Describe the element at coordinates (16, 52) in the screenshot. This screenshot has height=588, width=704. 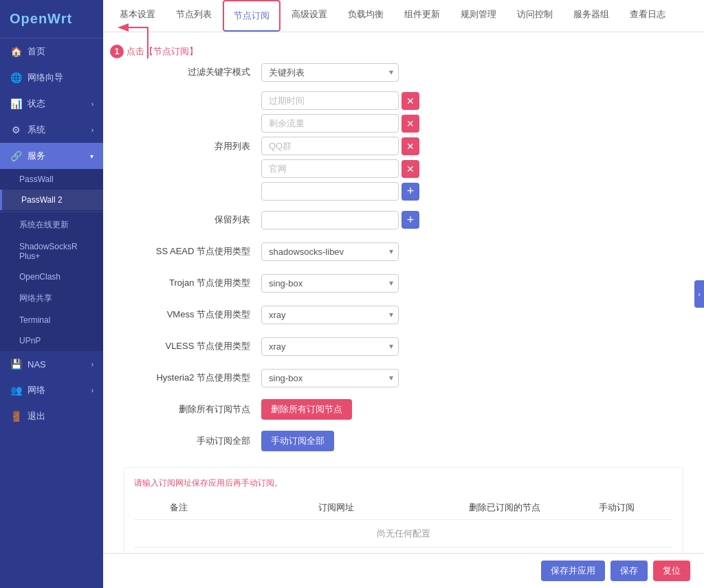
I see `home-icon: 🏠` at that location.